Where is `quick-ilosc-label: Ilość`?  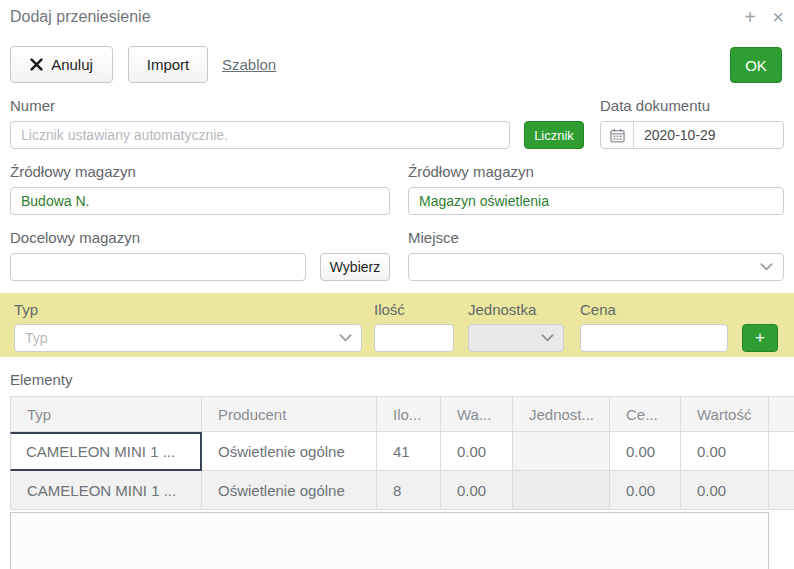 quick-ilosc-label: Ilość is located at coordinates (390, 310).